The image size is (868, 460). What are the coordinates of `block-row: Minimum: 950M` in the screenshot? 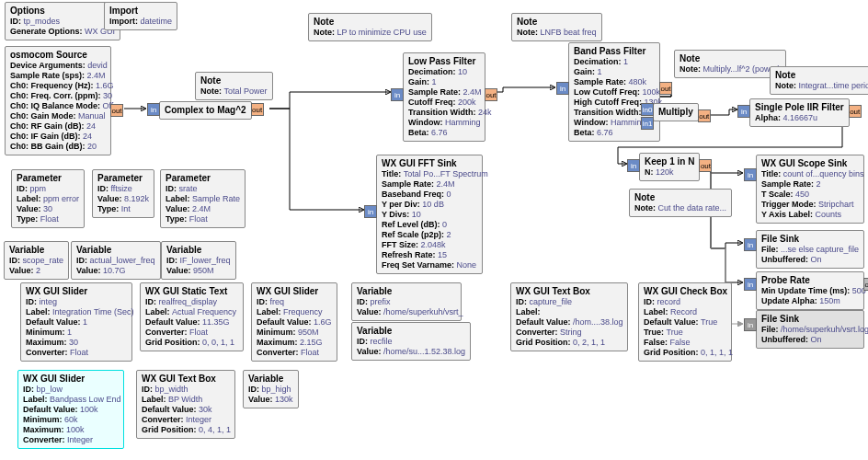 It's located at (294, 333).